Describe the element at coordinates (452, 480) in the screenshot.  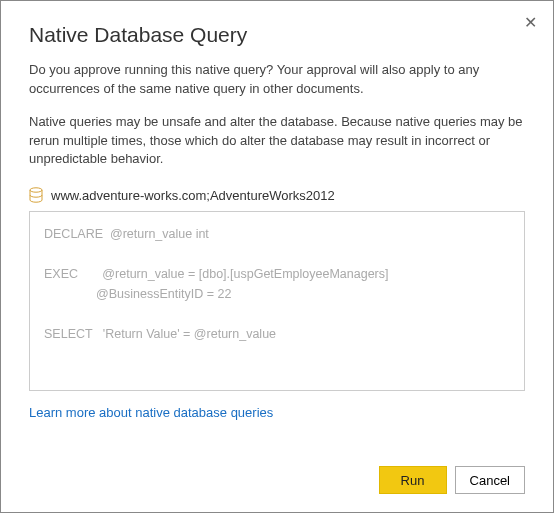
I see `button-row: Run Cancel` at that location.